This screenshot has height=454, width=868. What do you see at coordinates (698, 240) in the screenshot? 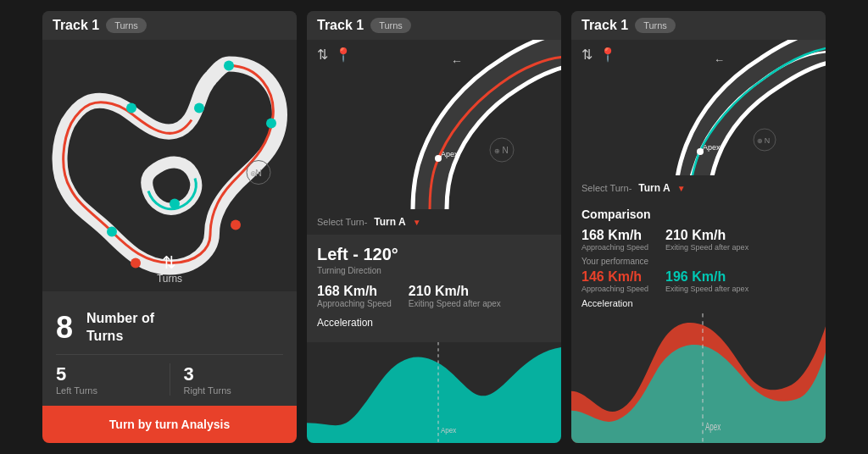
I see `ref-speeds: 168 Km/h Approaching Speed 210 Km/h Exit…` at bounding box center [698, 240].